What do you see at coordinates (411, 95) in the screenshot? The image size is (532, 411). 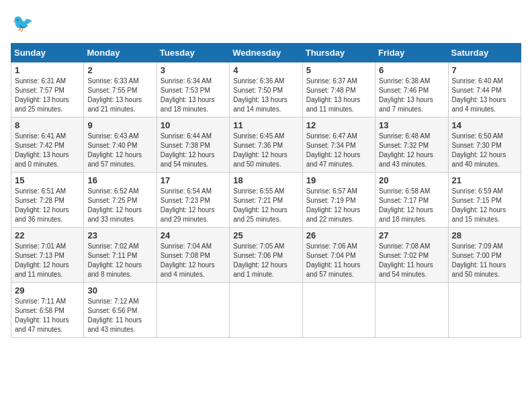 I see `day-info: Sunrise: 6:38 AM Sunset: 7:46 PM Dayligh…` at bounding box center [411, 95].